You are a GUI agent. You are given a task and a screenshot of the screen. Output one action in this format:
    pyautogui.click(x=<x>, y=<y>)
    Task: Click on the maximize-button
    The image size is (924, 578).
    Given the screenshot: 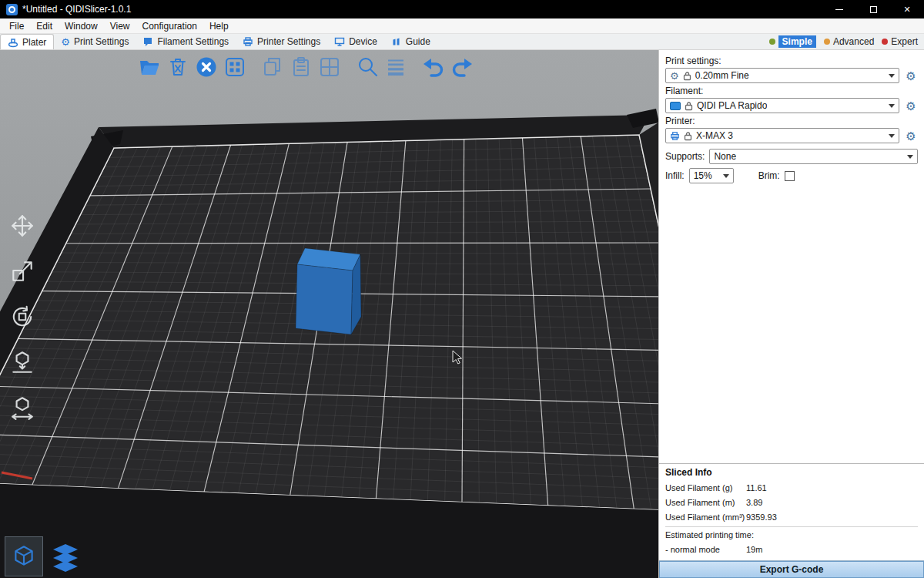 What is the action you would take?
    pyautogui.click(x=873, y=9)
    